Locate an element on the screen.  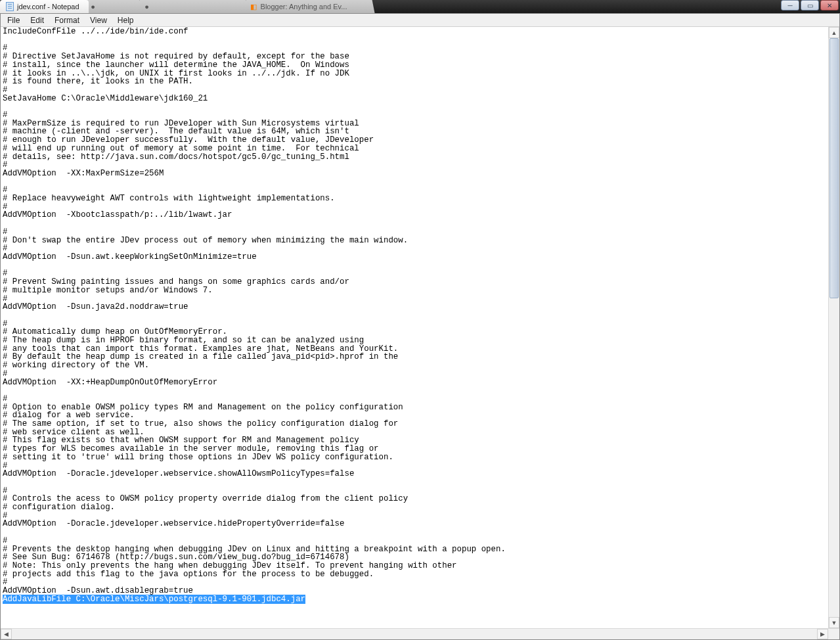
tab-blogger: ◧ Blogger: Anything and Ev... is located at coordinates (309, 7).